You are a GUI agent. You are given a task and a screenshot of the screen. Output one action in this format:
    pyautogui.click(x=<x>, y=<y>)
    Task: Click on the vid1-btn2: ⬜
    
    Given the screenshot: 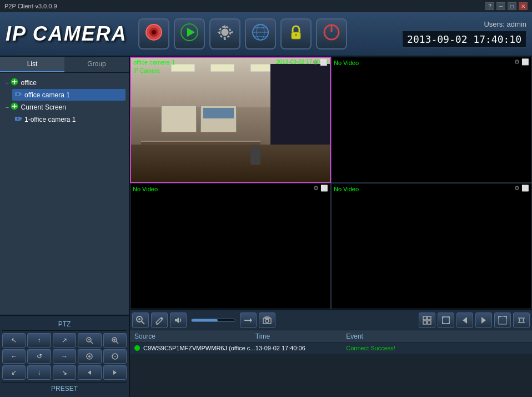 What is the action you would take?
    pyautogui.click(x=324, y=62)
    